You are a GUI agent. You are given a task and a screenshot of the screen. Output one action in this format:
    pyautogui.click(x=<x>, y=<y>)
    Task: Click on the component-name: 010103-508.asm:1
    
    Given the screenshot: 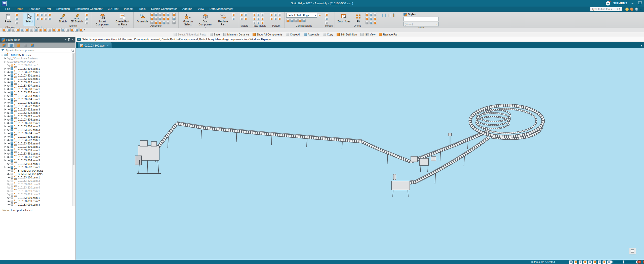 What is the action you would take?
    pyautogui.click(x=29, y=137)
    